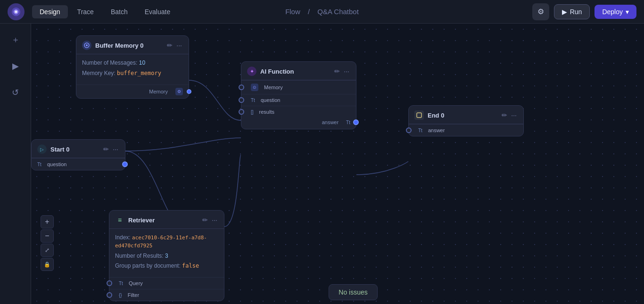 The image size is (644, 304). I want to click on retriever-more-button: ···, so click(215, 220).